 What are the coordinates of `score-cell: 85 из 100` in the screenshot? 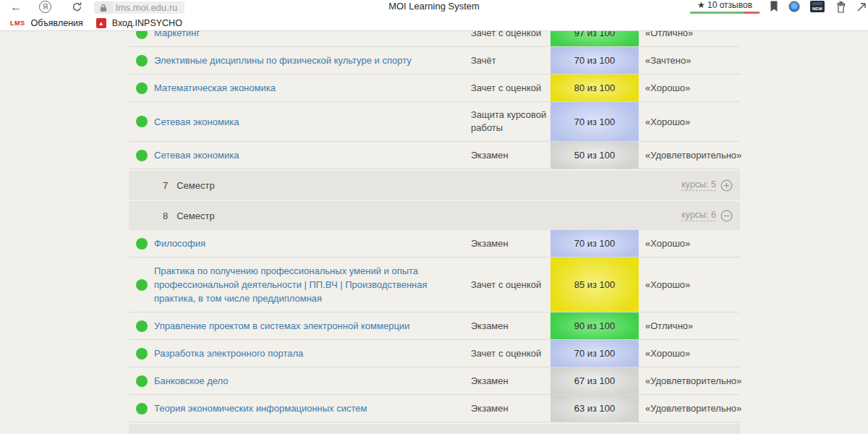 It's located at (595, 285).